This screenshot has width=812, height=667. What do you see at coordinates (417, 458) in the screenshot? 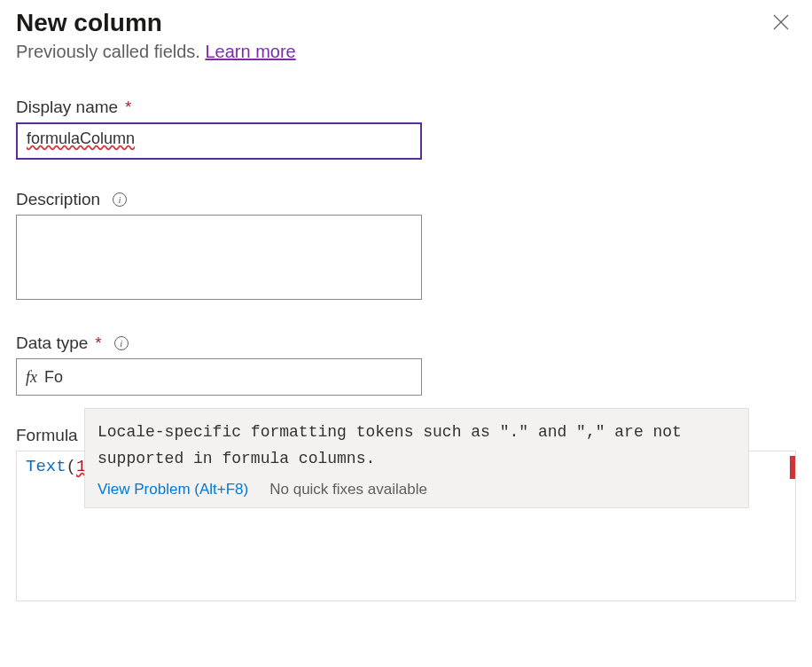
I see `error-tooltip: Locale-specific formatting tokens such a…` at bounding box center [417, 458].